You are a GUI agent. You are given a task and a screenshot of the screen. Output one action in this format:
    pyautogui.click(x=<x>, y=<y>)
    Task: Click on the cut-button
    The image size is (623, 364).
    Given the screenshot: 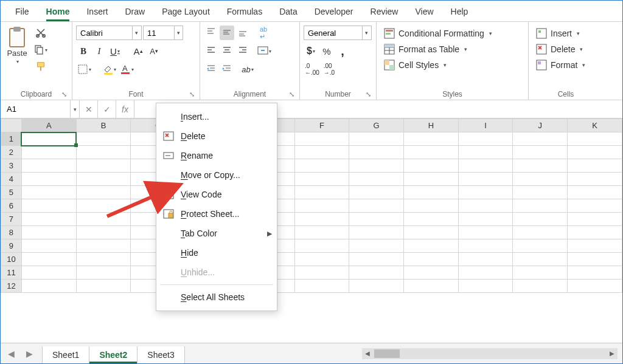 What is the action you would take?
    pyautogui.click(x=40, y=33)
    